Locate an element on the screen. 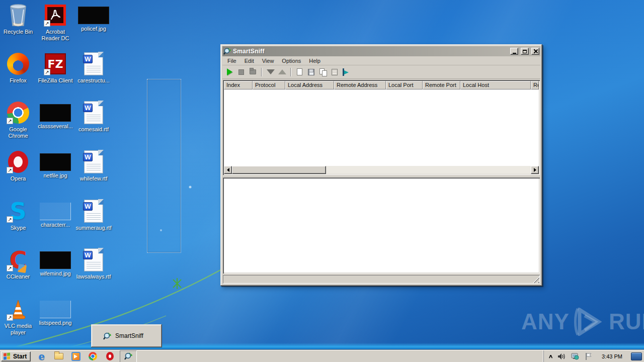 Image resolution: width=644 pixels, height=362 pixels. opera-icon: ↗ is located at coordinates (18, 162).